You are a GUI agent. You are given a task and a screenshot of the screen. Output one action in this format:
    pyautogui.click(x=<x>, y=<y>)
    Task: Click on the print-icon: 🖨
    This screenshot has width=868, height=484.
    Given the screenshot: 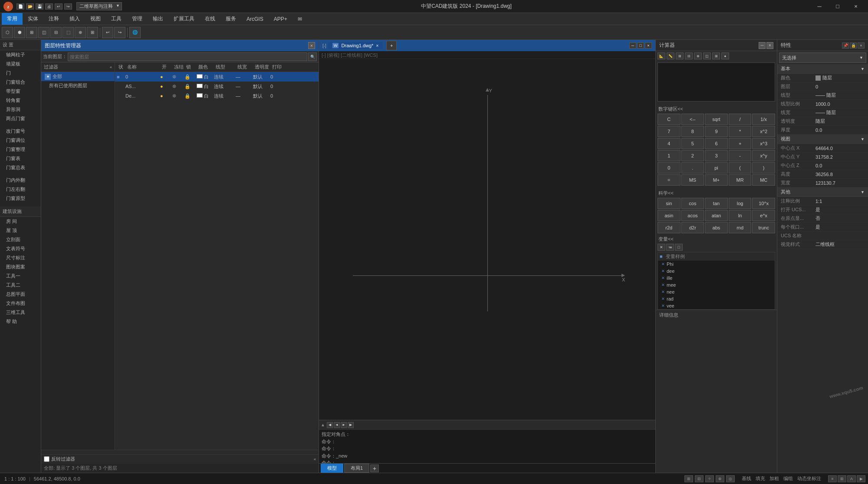 What is the action you would take?
    pyautogui.click(x=49, y=7)
    